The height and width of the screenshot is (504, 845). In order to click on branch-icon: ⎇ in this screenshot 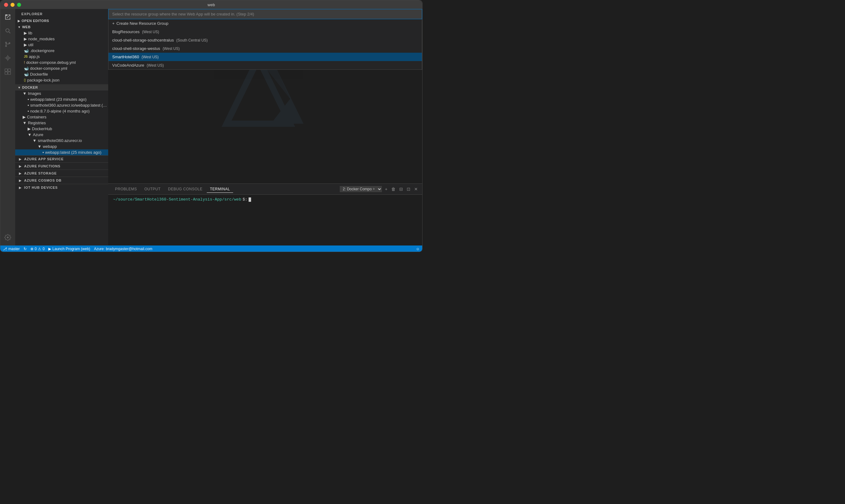, I will do `click(5, 249)`.